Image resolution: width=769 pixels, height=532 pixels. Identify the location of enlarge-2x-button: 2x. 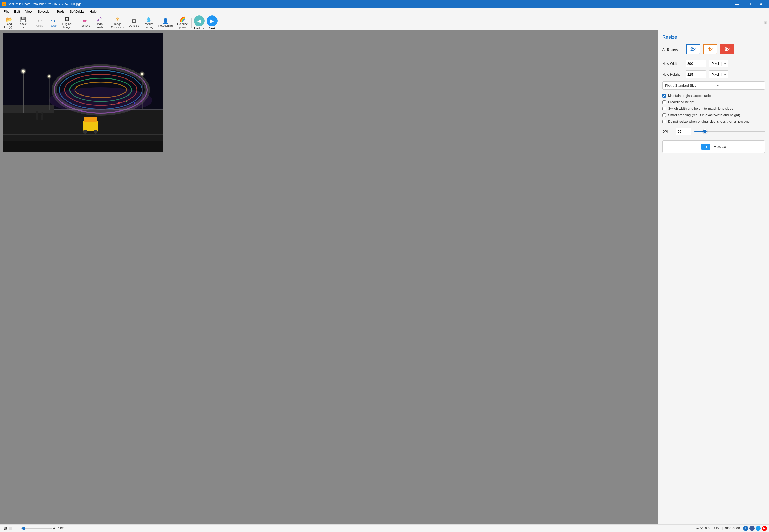
(693, 49).